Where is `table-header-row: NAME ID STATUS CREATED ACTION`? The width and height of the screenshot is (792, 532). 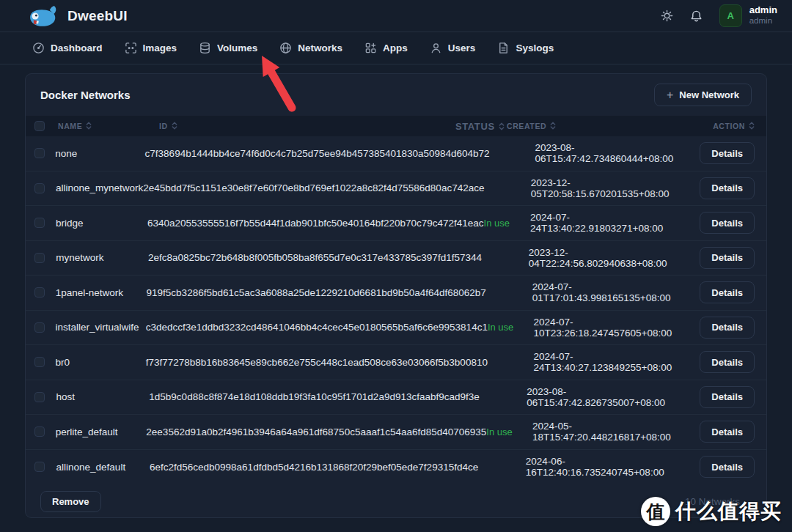 table-header-row: NAME ID STATUS CREATED ACTION is located at coordinates (396, 126).